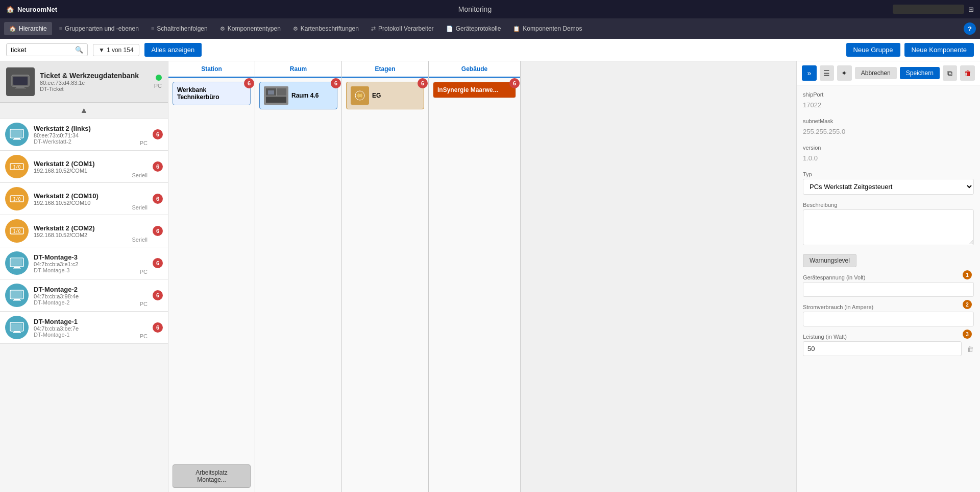 The width and height of the screenshot is (980, 492). I want to click on nav-kartenbeschriftungen: ⚙ Kartenbeschriftungen, so click(326, 29).